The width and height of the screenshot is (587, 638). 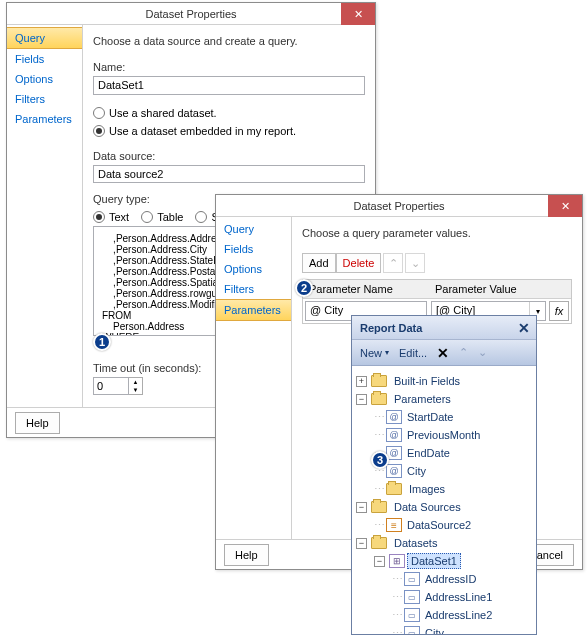 I want to click on callout-3: 3, so click(x=380, y=460).